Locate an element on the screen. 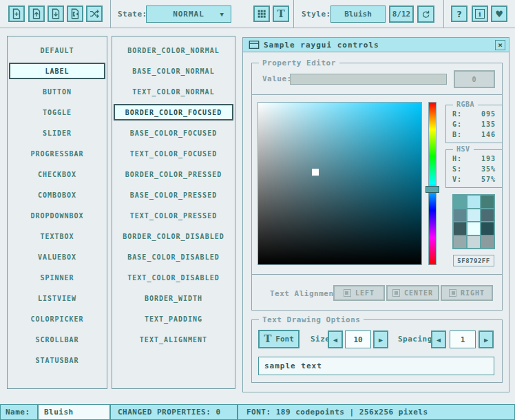 Image resolution: width=515 pixels, height=420 pixels. hex-color-input: 5F8792FF is located at coordinates (474, 260).